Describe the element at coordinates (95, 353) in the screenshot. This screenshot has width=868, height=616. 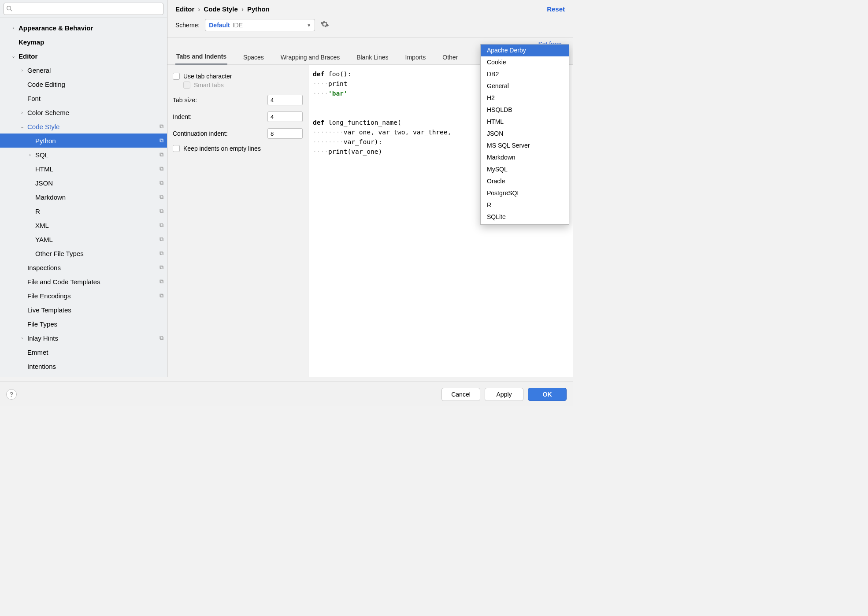
I see `sidebar-item-label: Emmet` at that location.